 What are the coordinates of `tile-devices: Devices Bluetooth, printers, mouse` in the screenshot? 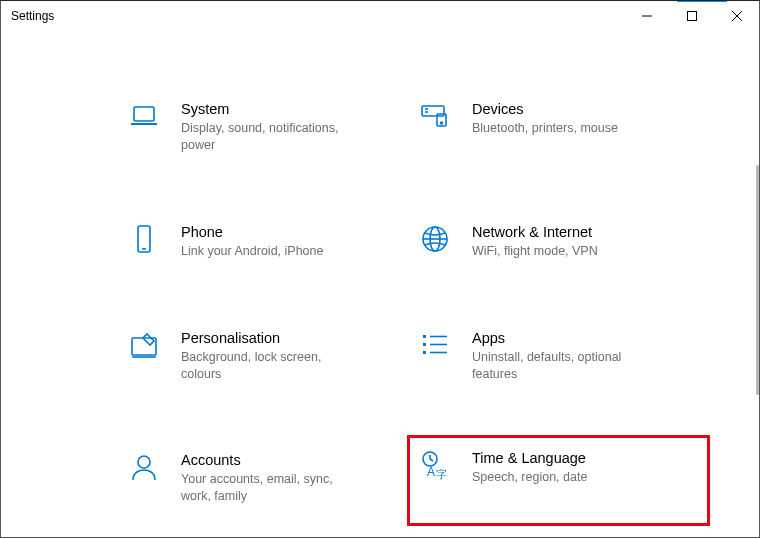 It's located at (558, 126).